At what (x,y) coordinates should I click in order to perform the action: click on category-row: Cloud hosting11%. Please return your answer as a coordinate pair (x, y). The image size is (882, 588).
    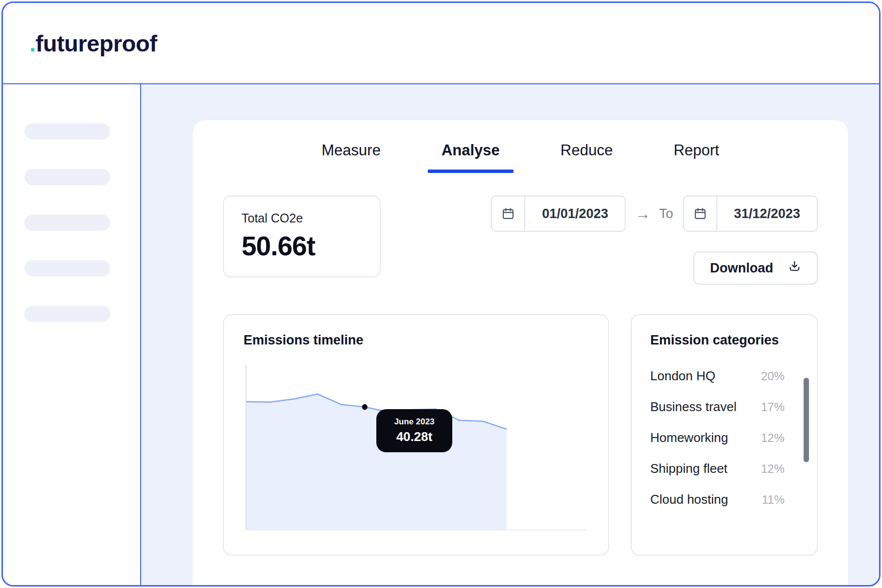
    Looking at the image, I should click on (724, 500).